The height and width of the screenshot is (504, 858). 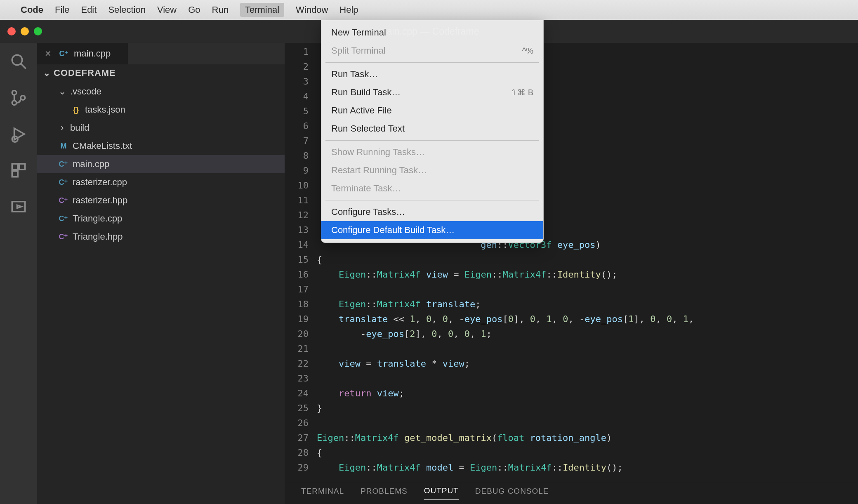 I want to click on menu-item-shortcut: ⇧⌘ B, so click(x=522, y=92).